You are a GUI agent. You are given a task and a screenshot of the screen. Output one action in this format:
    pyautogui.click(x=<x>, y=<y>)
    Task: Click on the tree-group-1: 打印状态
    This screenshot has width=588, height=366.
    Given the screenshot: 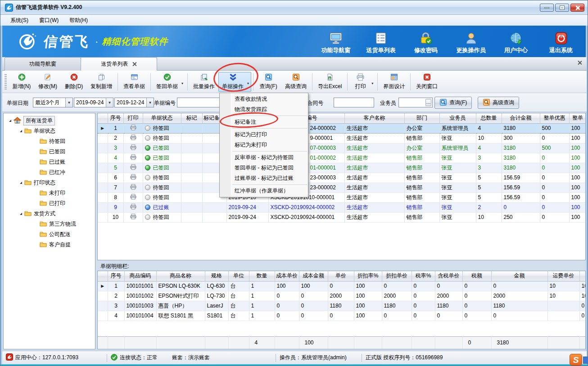 What is the action you would take?
    pyautogui.click(x=50, y=183)
    